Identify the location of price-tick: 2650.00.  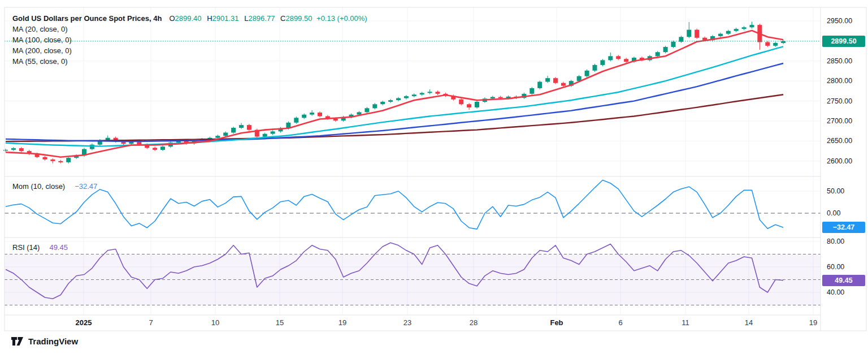
(840, 141).